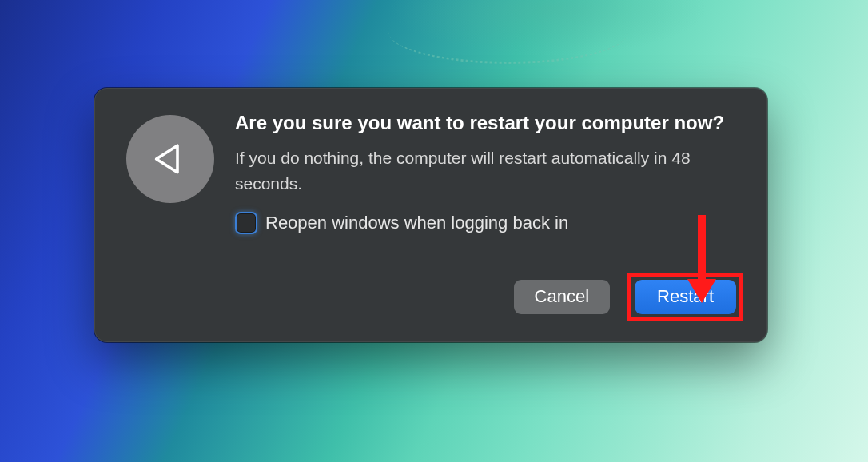  Describe the element at coordinates (489, 123) in the screenshot. I see `dialog-title: Are you sure you want to restart your co…` at that location.